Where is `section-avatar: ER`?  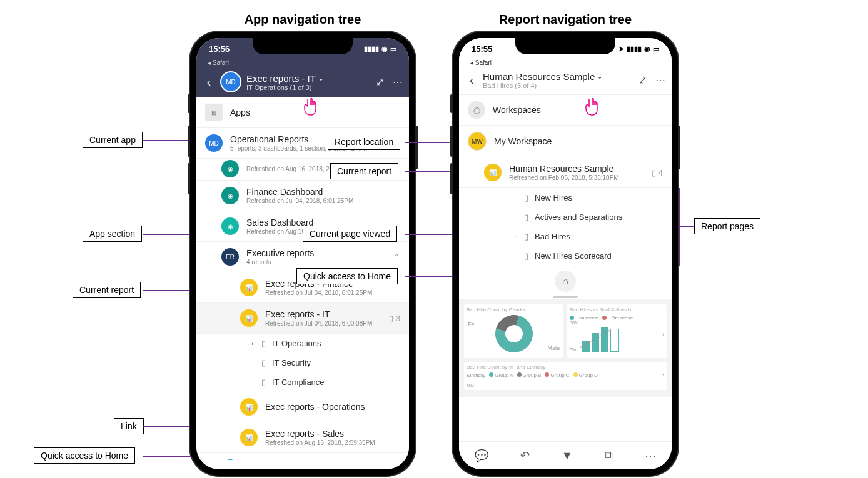
section-avatar: ER is located at coordinates (230, 257).